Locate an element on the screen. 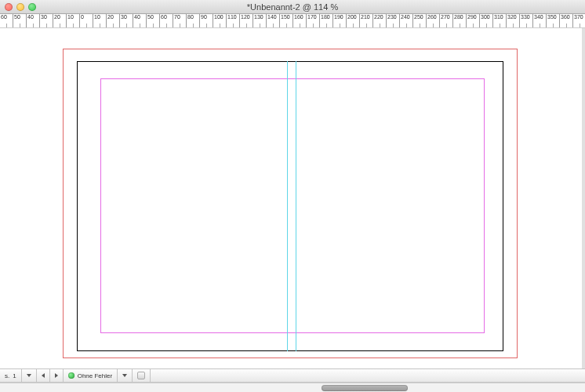 Image resolution: width=585 pixels, height=392 pixels. ruler-tick: 330 is located at coordinates (527, 20).